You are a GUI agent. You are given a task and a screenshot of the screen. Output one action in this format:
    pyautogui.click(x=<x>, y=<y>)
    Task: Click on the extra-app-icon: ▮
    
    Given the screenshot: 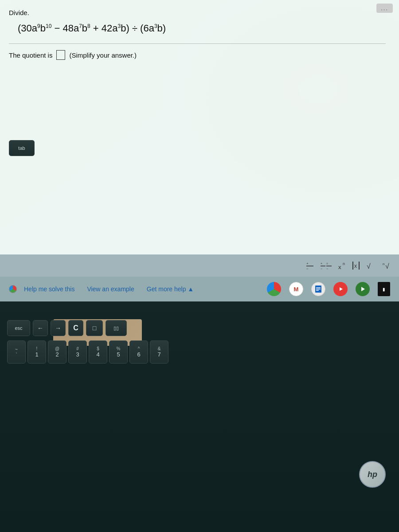 What is the action you would take?
    pyautogui.click(x=384, y=289)
    